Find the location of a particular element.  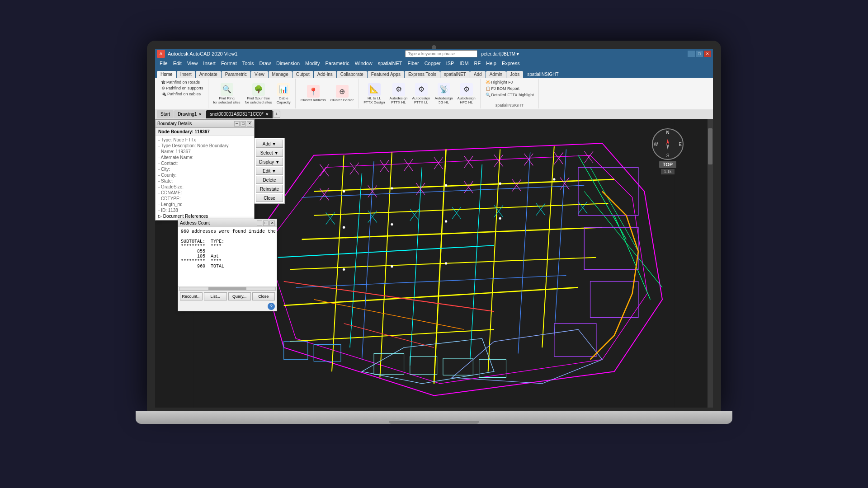

boundary-btn-close: Close is located at coordinates (269, 198).